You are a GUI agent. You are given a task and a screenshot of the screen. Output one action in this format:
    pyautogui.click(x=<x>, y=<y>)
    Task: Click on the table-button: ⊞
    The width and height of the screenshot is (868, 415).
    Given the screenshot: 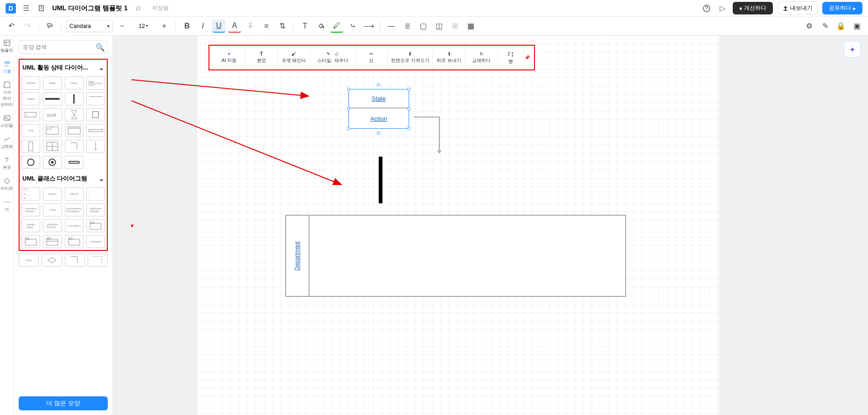 What is the action you would take?
    pyautogui.click(x=455, y=26)
    